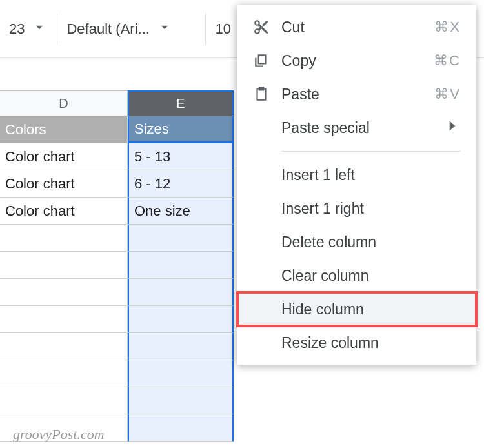 The width and height of the screenshot is (484, 448). What do you see at coordinates (363, 128) in the screenshot?
I see `menu-label: Paste special` at bounding box center [363, 128].